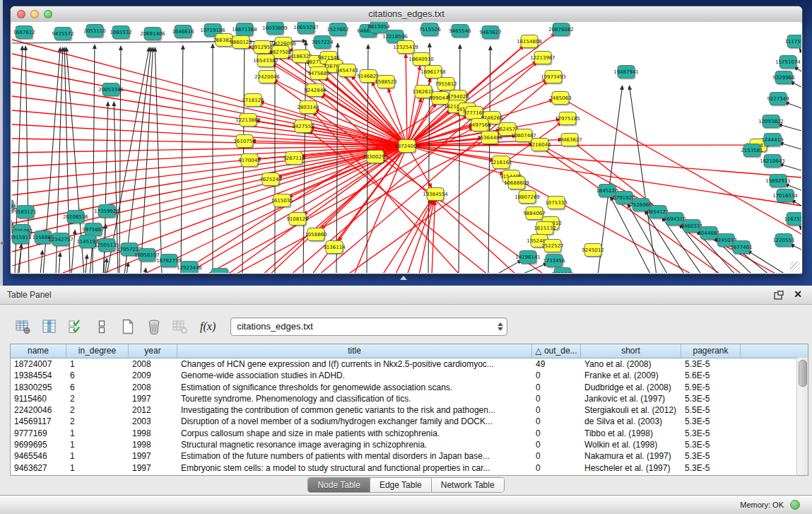 Image resolution: width=812 pixels, height=514 pixels. Describe the element at coordinates (219, 271) in the screenshot. I see `network-node: 9115460` at that location.